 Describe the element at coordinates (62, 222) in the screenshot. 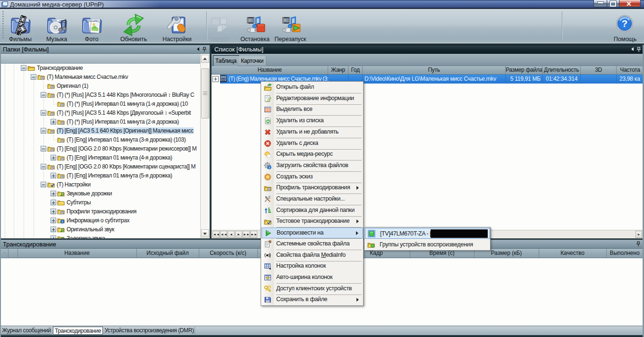

I see `svg-text: i` at that location.